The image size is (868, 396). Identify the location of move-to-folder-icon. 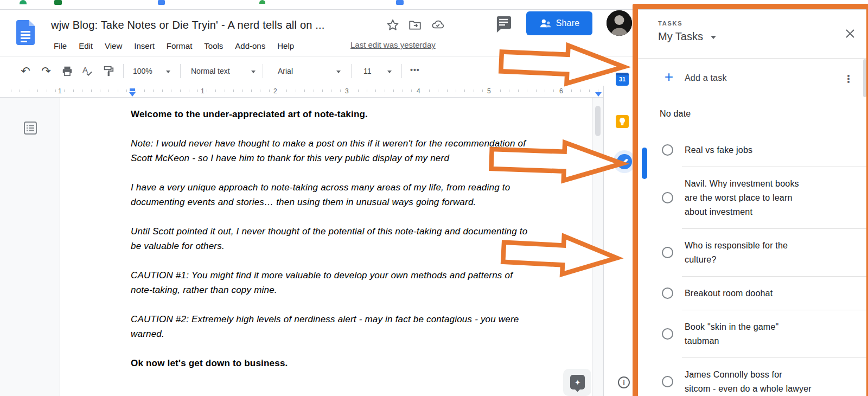
(415, 25).